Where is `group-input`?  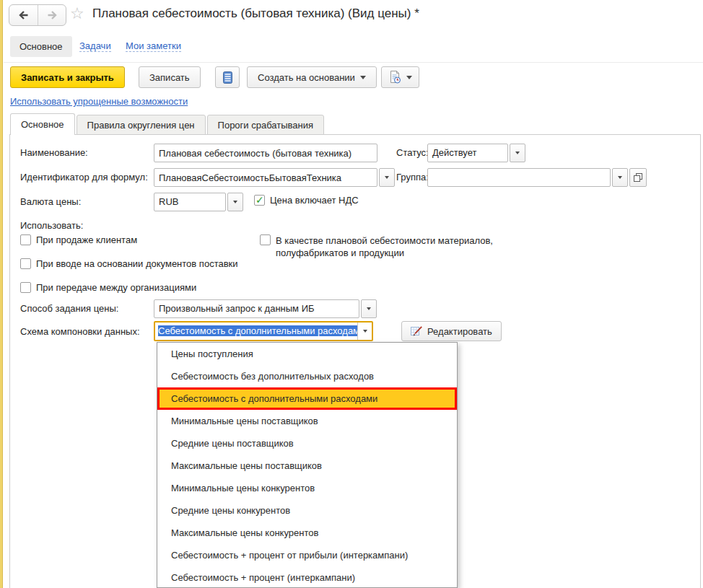 group-input is located at coordinates (519, 177).